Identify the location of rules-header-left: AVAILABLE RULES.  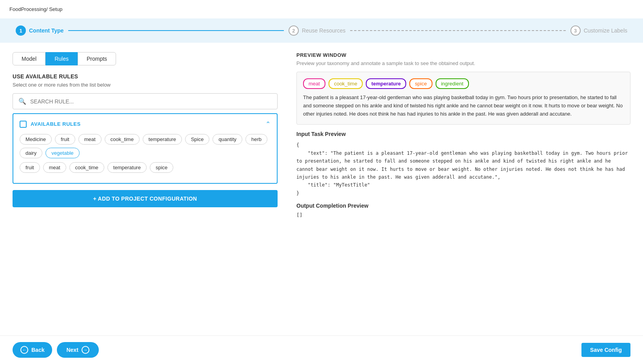
(50, 124).